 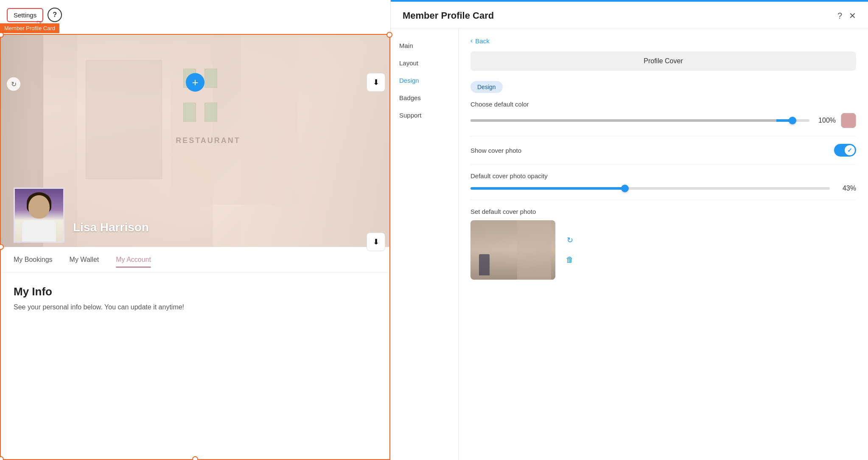 What do you see at coordinates (825, 121) in the screenshot?
I see `color-value: 100%` at bounding box center [825, 121].